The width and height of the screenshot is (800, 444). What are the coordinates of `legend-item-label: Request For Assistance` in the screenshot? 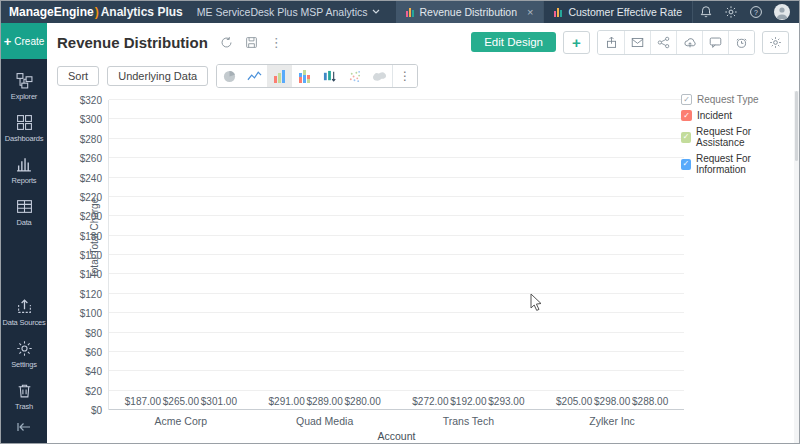 It's located at (744, 137).